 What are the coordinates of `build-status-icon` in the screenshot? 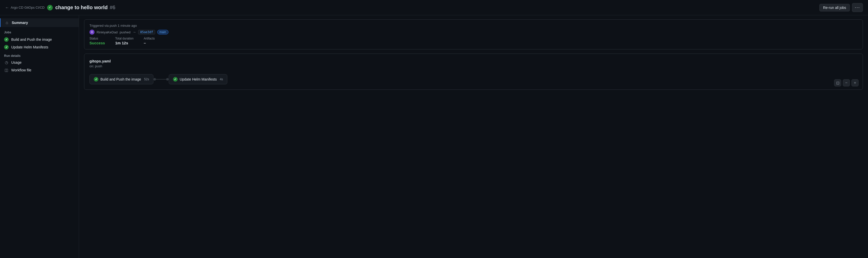 It's located at (6, 39).